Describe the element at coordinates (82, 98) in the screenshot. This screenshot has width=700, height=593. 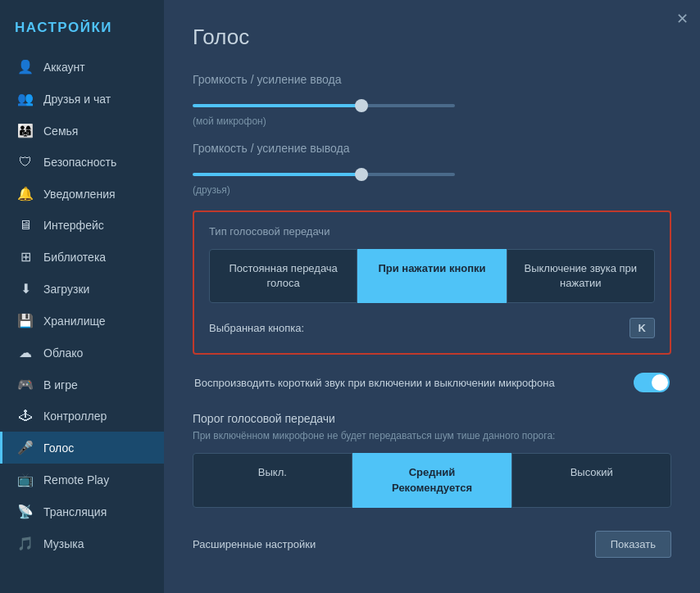
I see `sidebar-item-friends: 👥 Друзья и чат` at that location.